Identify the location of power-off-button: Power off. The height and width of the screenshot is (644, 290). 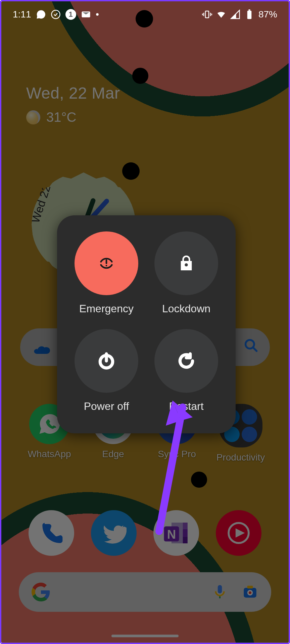
(106, 374).